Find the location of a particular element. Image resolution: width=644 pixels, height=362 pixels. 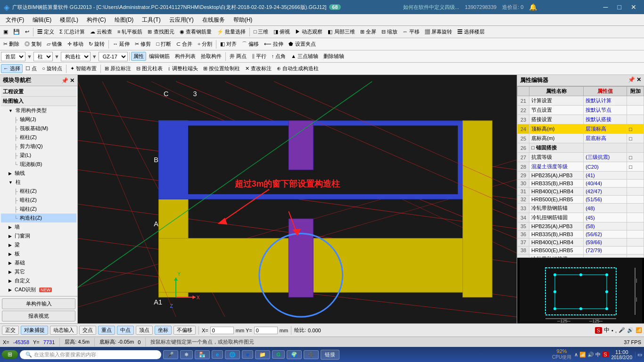

nav-opening-group: ▶门窗洞 is located at coordinates (39, 236).